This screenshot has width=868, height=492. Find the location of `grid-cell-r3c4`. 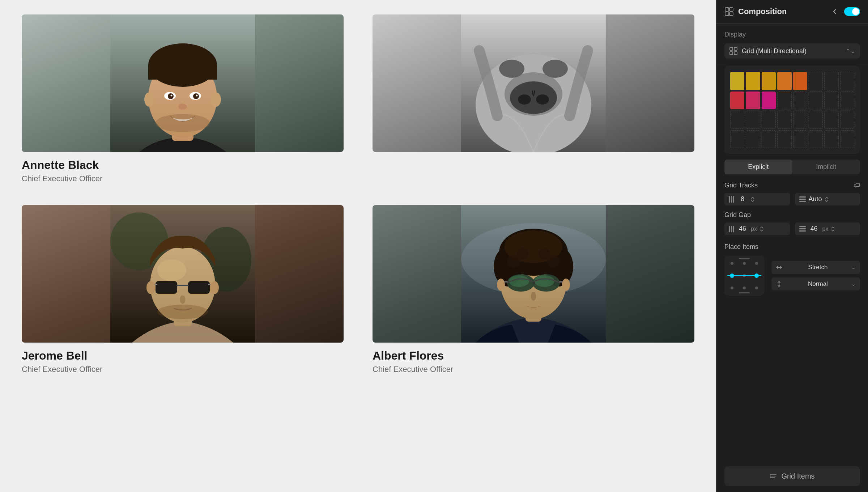

grid-cell-r3c4 is located at coordinates (784, 120).